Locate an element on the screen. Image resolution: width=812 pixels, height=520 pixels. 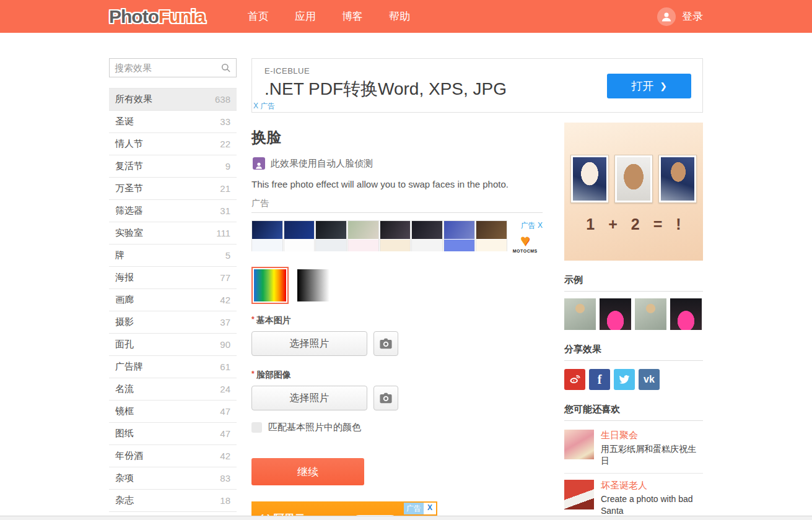
chevron-right-icon: ❯ is located at coordinates (663, 86).